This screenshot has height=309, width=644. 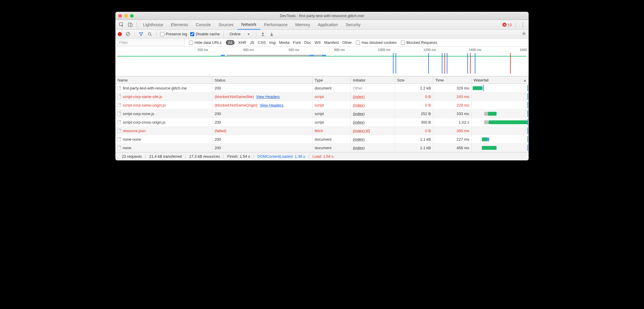 What do you see at coordinates (164, 80) in the screenshot?
I see `col-name: Name` at bounding box center [164, 80].